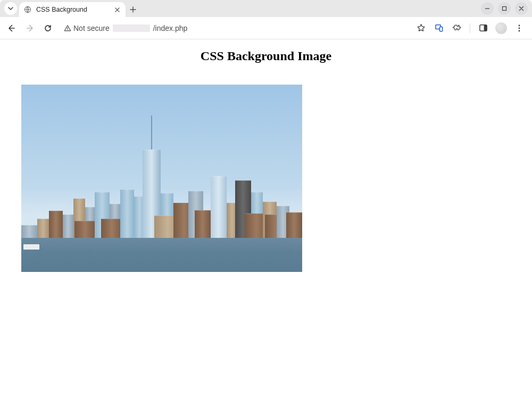  I want to click on devtools-device-button, so click(439, 28).